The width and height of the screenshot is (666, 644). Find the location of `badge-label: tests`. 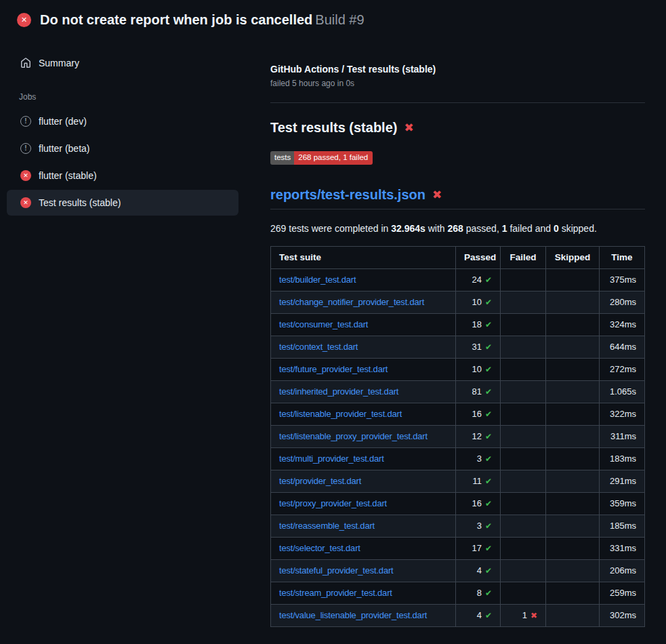

badge-label: tests is located at coordinates (282, 158).